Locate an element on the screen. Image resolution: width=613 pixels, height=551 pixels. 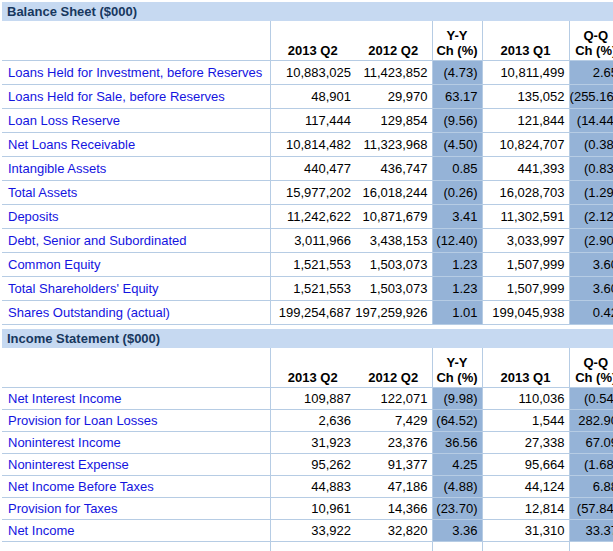
table-row: Noninterest Expense 95,262 91,377 4.25 9… is located at coordinates (308, 465).